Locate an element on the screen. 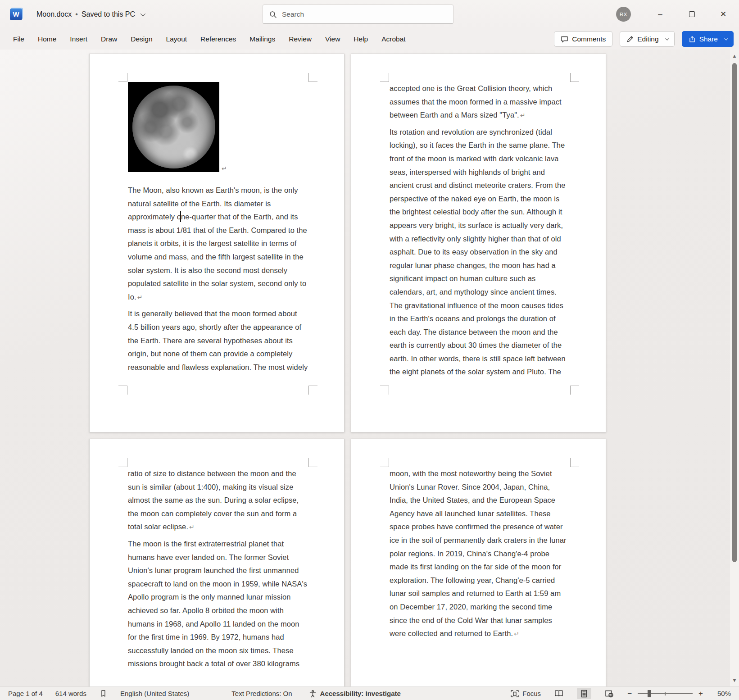  close-button: ✕ is located at coordinates (723, 14).